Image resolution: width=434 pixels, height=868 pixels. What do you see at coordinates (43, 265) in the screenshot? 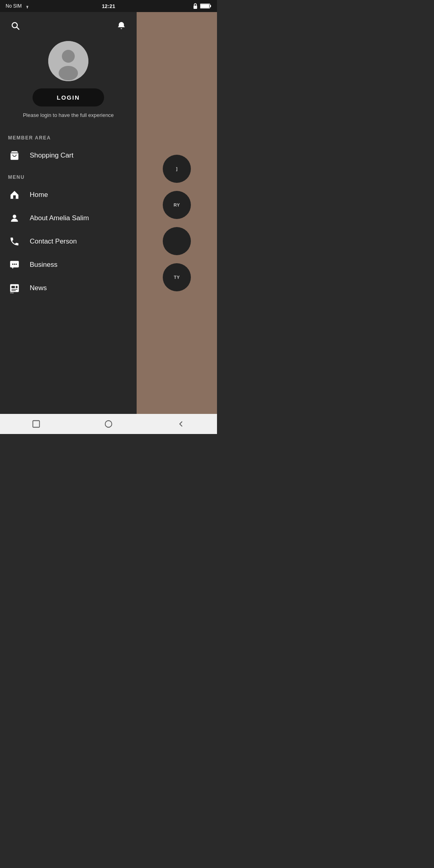
I see `business-label: Business` at bounding box center [43, 265].